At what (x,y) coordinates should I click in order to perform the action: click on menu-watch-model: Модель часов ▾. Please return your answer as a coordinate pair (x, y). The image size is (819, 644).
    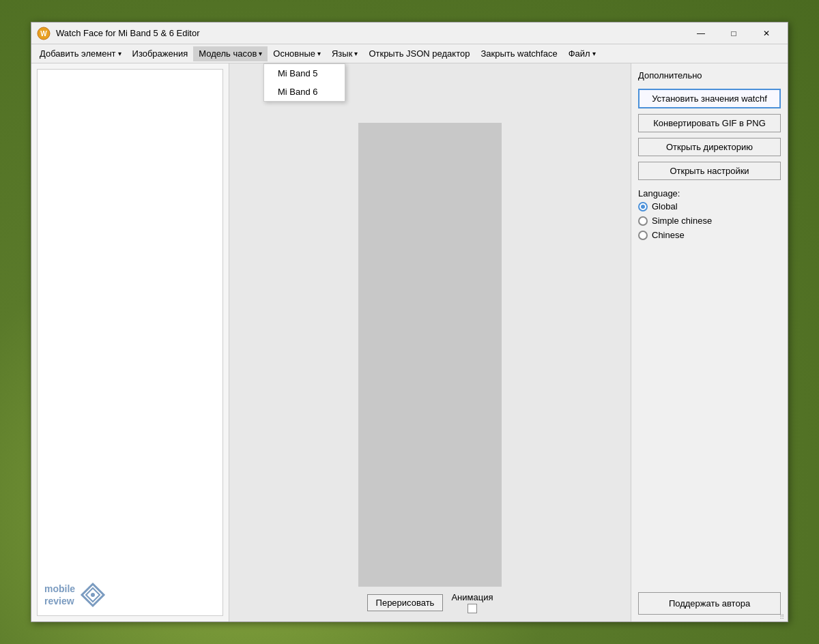
    Looking at the image, I should click on (231, 54).